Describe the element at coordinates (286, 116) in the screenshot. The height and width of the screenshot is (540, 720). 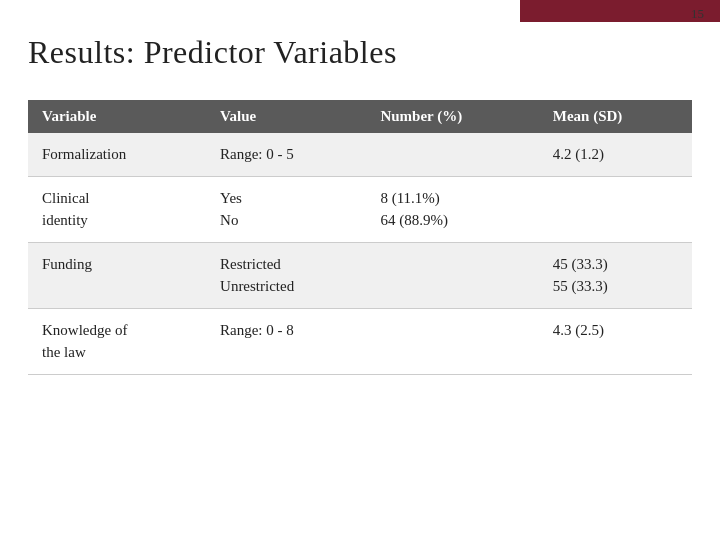
I see `col-header-value: Value` at that location.